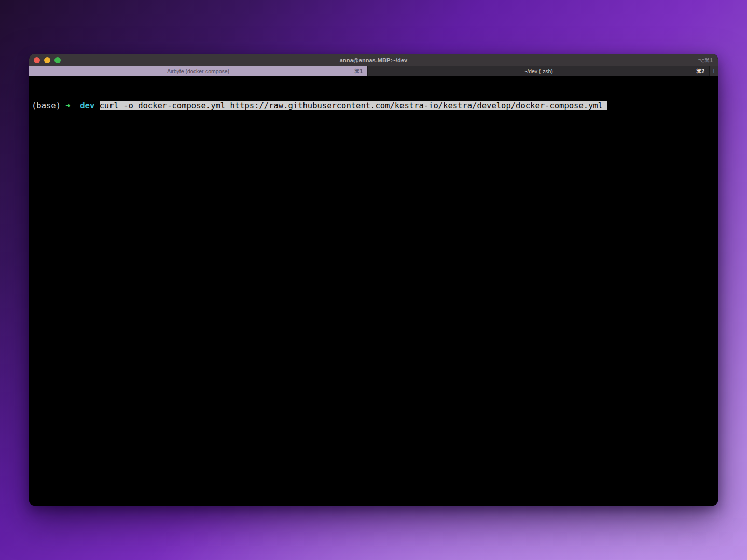 The width and height of the screenshot is (747, 560). What do you see at coordinates (358, 71) in the screenshot?
I see `tab-shortcut-hint: ⌘1` at bounding box center [358, 71].